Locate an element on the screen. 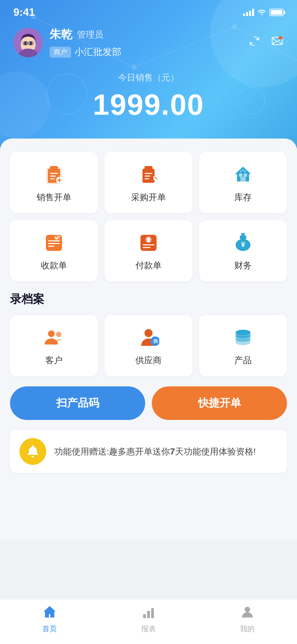 The image size is (297, 644). header-actions is located at coordinates (266, 43).